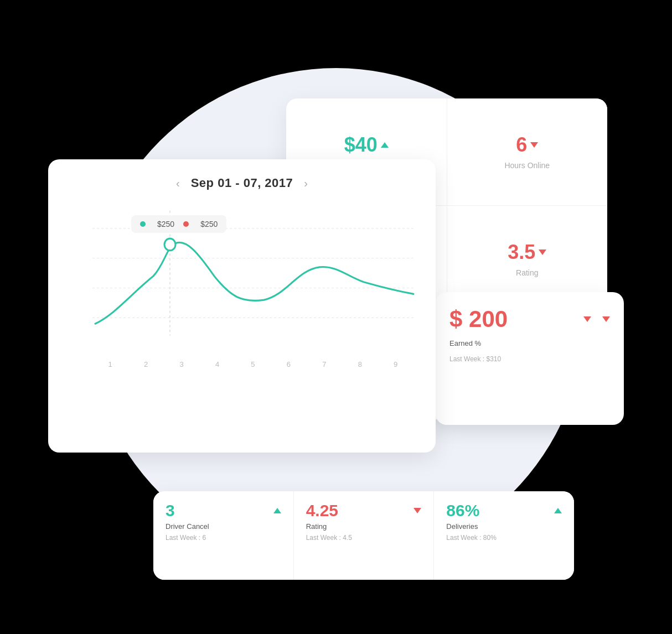 This screenshot has height=634, width=672. What do you see at coordinates (242, 183) in the screenshot?
I see `chart-header: ‹ Sep 01 - 07, 2017 ›` at bounding box center [242, 183].